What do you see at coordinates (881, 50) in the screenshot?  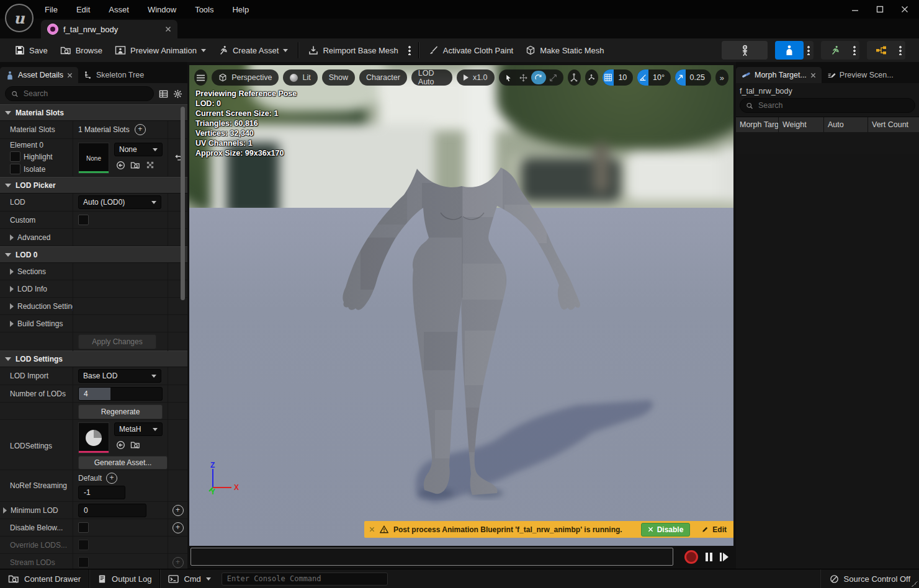 I see `blueprint-mode-button` at bounding box center [881, 50].